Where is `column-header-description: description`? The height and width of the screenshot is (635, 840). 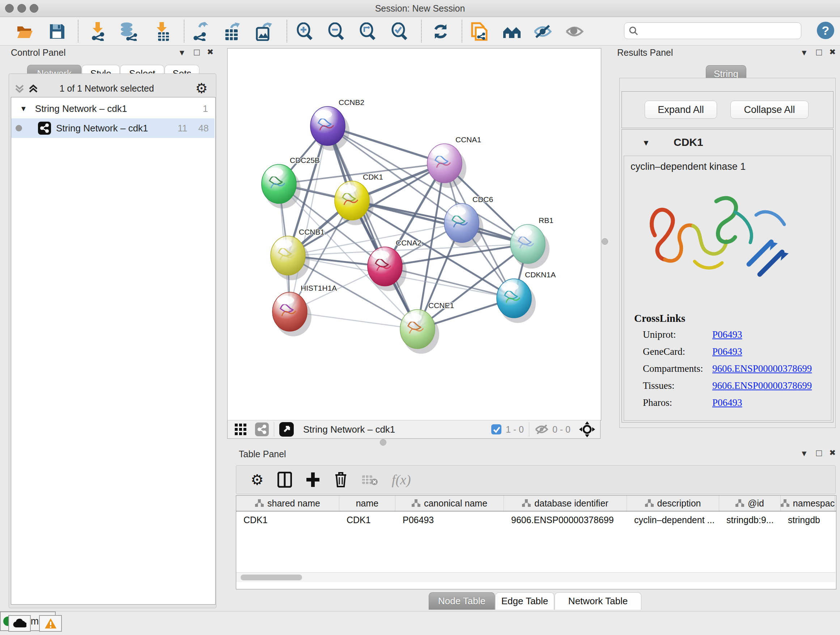 column-header-description: description is located at coordinates (673, 503).